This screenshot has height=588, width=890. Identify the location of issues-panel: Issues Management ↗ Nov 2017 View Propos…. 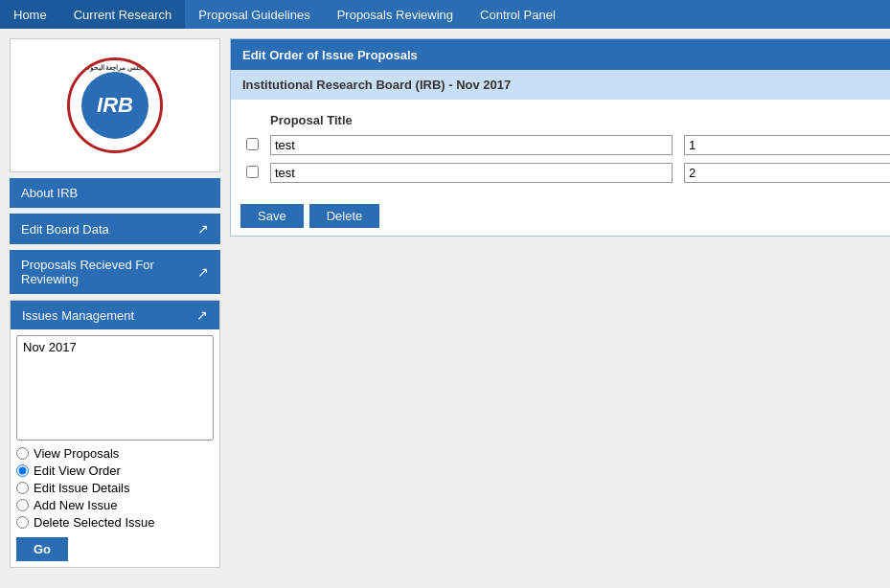
(115, 434).